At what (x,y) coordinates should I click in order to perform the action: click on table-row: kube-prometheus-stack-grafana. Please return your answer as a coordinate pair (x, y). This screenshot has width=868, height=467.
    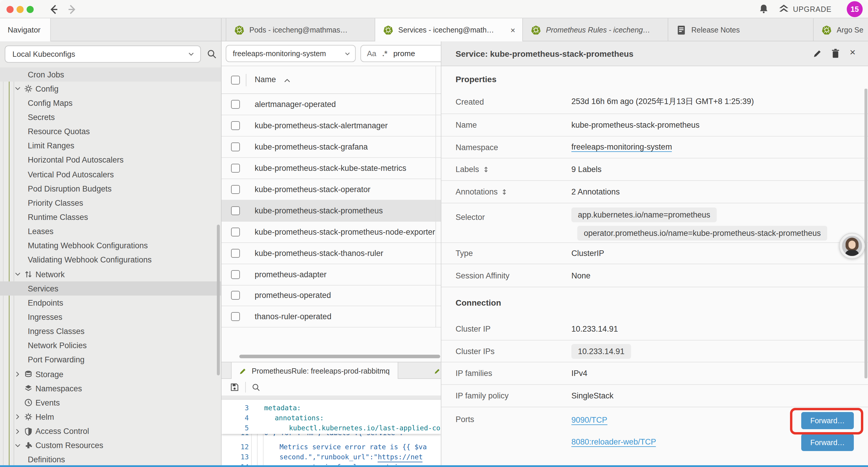
    Looking at the image, I should click on (331, 148).